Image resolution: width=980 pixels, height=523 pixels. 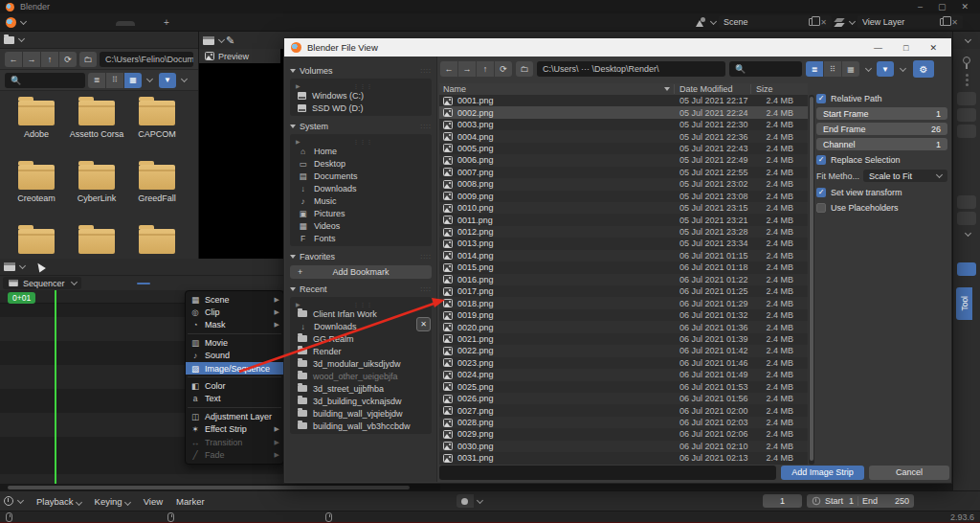 What do you see at coordinates (361, 226) in the screenshot?
I see `system-item: ▦Videos` at bounding box center [361, 226].